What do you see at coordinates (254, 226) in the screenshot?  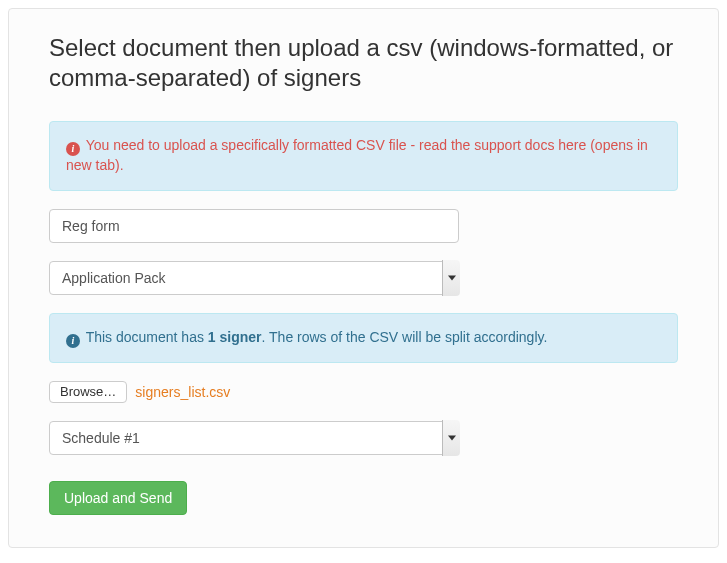 I see `bulk-title-input` at bounding box center [254, 226].